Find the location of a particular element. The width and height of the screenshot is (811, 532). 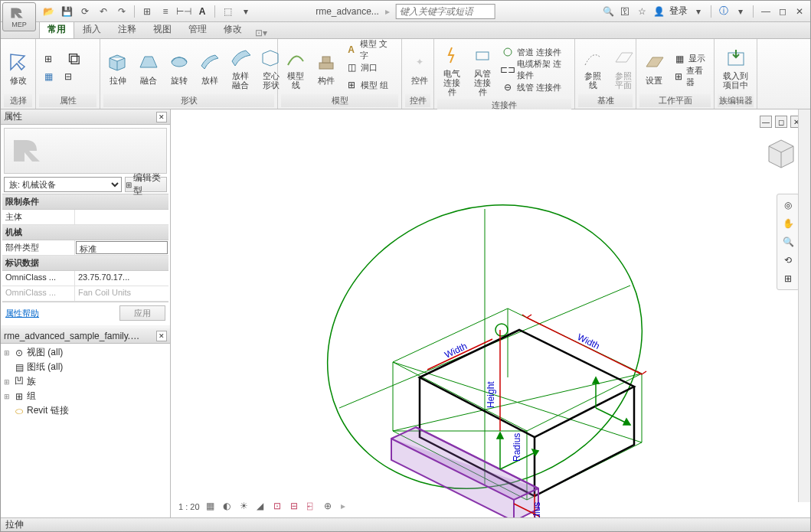

blend-button: 融合 is located at coordinates (149, 67).